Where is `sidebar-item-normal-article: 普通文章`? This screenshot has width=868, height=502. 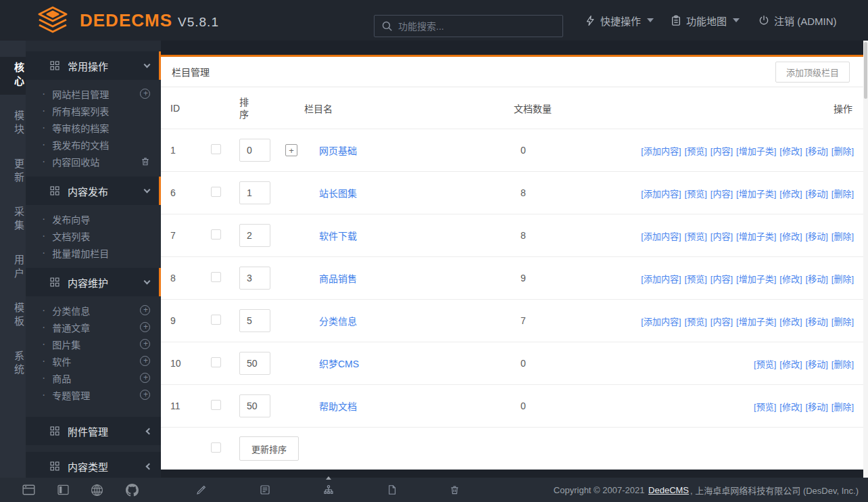
sidebar-item-normal-article: 普通文章 is located at coordinates (93, 327).